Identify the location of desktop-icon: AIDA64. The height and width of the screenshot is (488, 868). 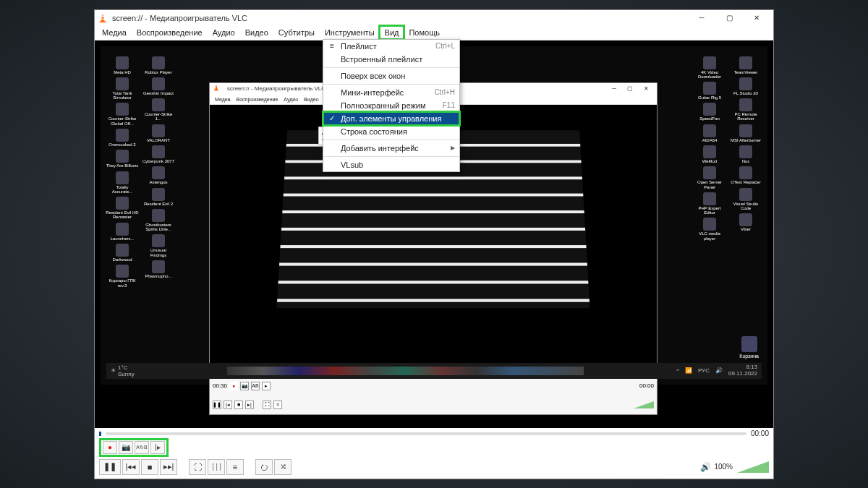
(710, 133).